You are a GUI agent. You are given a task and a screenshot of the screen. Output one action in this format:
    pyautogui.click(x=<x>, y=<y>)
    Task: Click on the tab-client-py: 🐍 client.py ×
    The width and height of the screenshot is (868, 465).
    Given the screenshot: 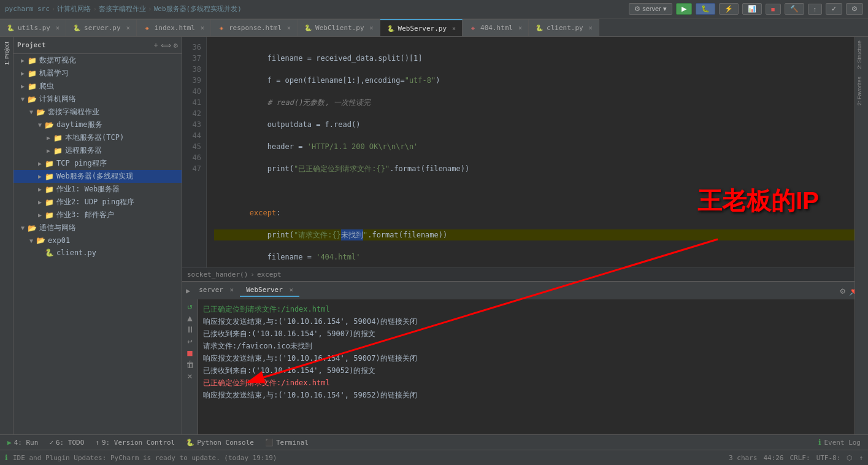 What is the action you would take?
    pyautogui.click(x=564, y=28)
    